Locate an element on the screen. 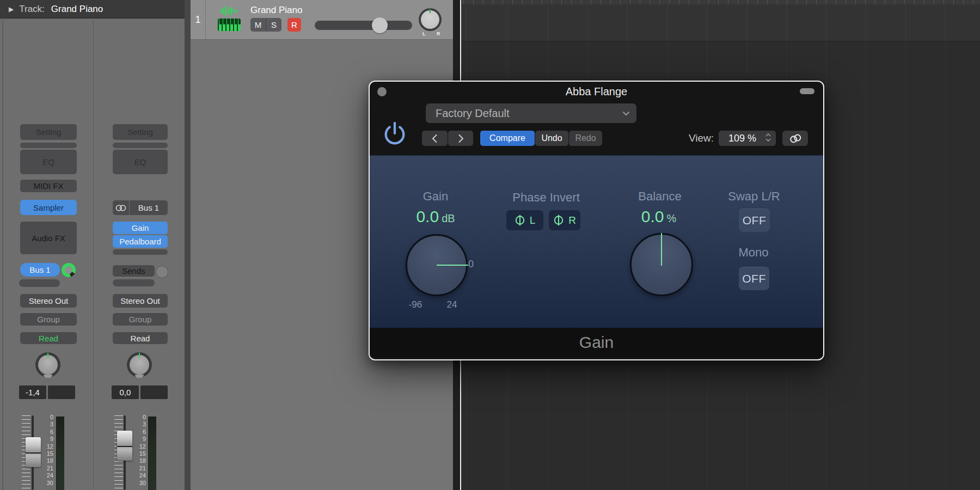  strip-a-volume-display: -1,4 is located at coordinates (33, 392).